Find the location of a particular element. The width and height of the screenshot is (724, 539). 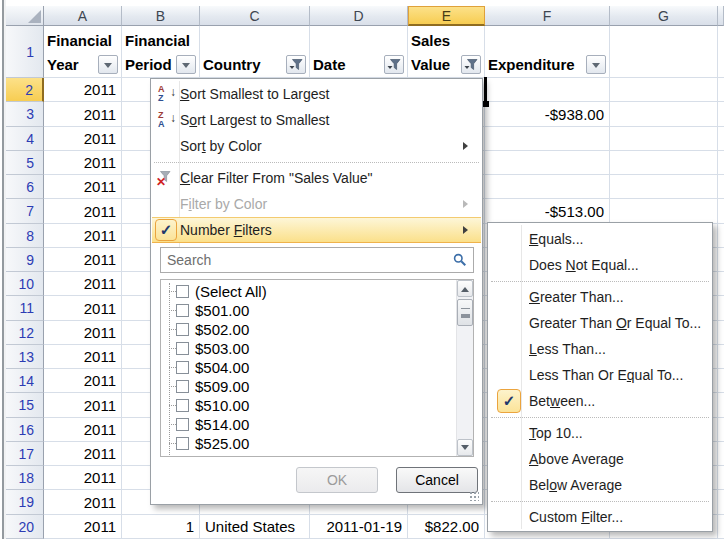

cell-A20: 2011 is located at coordinates (83, 527).